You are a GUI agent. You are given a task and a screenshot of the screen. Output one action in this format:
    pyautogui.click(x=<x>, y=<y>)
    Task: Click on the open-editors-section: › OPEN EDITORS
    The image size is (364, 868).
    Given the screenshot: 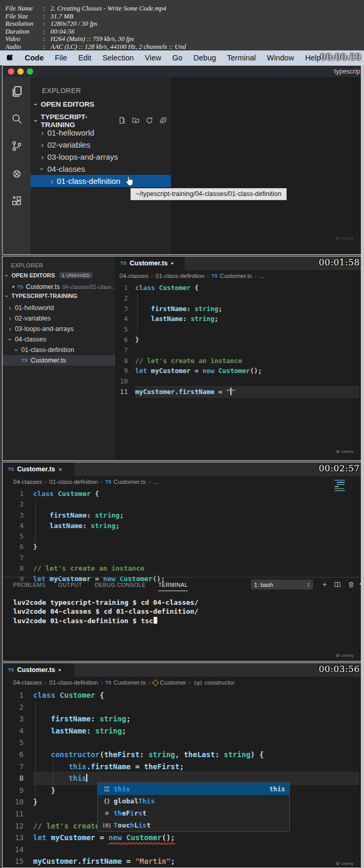 What is the action you would take?
    pyautogui.click(x=64, y=104)
    